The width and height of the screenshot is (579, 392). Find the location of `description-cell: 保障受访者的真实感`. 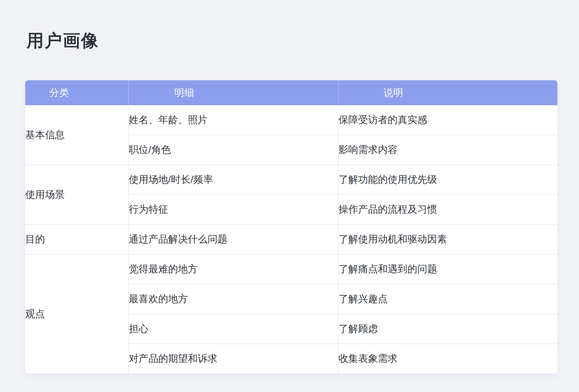

description-cell: 保障受访者的真实感 is located at coordinates (448, 120).